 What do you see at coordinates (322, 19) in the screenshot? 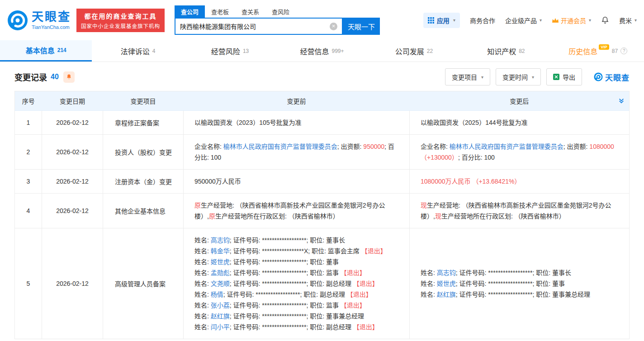
I see `top-header: 天眼查 TianYanCha.com 都在用的商业查询工具 国家中小企业发展基金…` at bounding box center [322, 19].